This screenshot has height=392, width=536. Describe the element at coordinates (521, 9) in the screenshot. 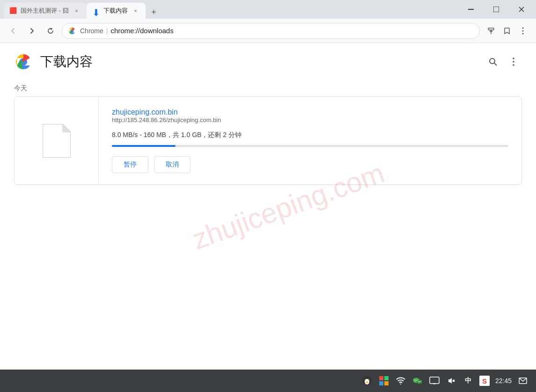

I see `close-button` at that location.